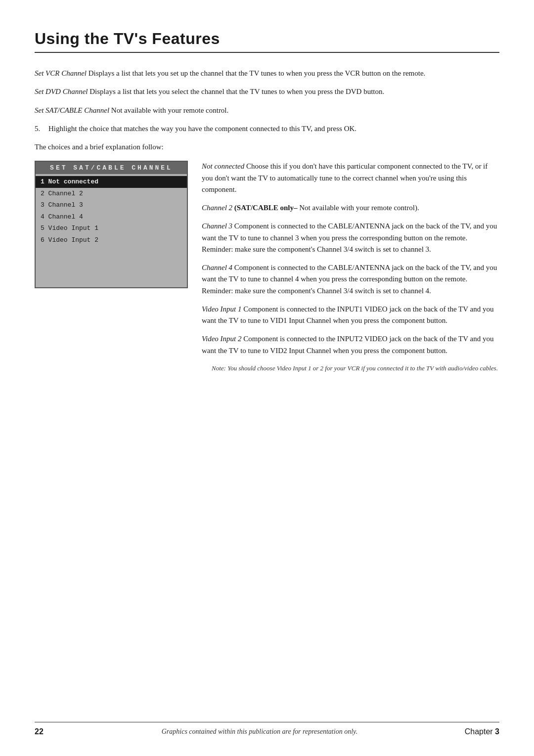  Describe the element at coordinates (267, 73) in the screenshot. I see `vcr-paragraph: Set VCR Channel Displays a list that let…` at that location.